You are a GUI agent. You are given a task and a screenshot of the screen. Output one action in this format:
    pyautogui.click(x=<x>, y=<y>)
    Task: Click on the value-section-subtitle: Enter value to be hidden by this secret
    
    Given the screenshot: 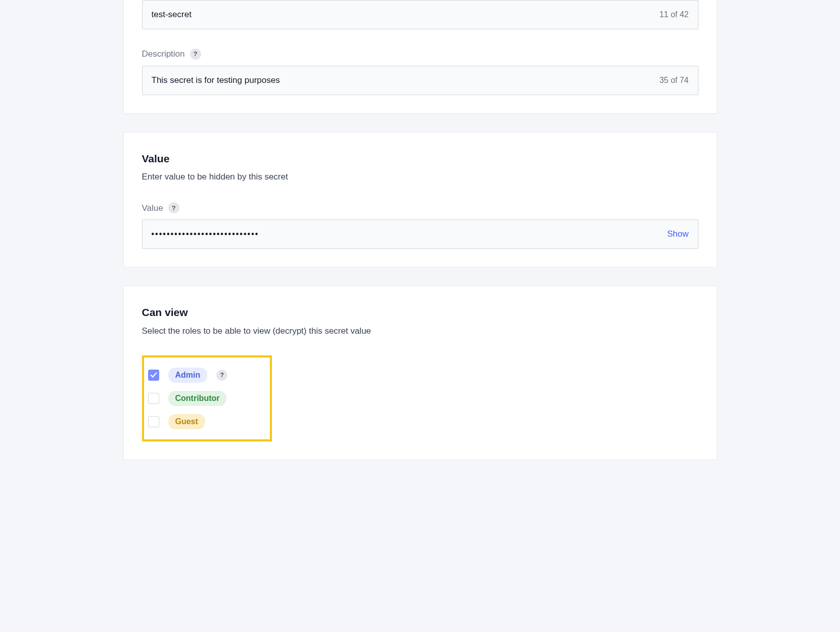 What is the action you would take?
    pyautogui.click(x=421, y=177)
    